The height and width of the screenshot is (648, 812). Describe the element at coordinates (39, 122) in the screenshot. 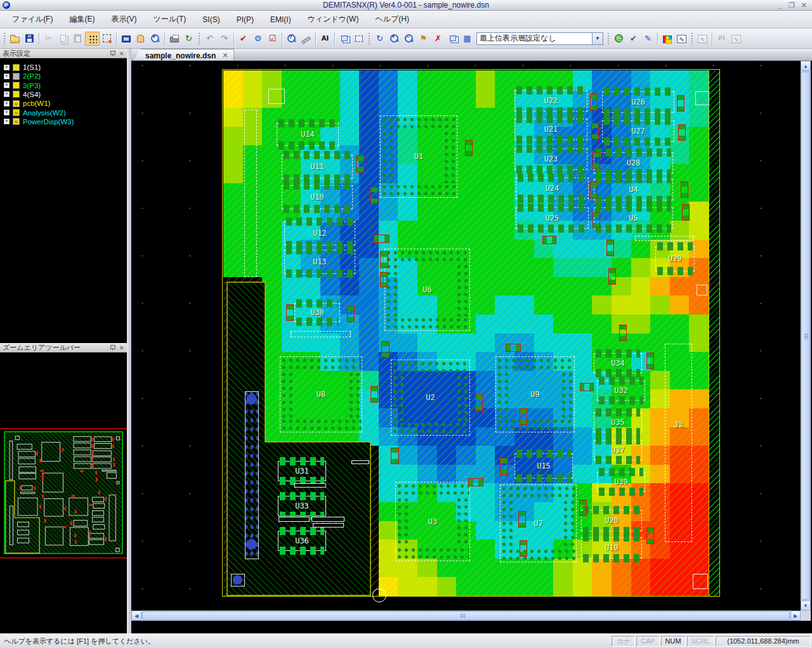

I see `tree-item-powerdispw3: +PowerDisp(W3)` at that location.